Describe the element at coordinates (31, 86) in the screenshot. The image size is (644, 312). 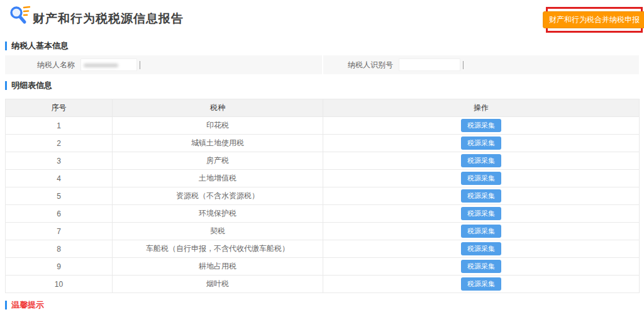
I see `section-title-text: 明细表信息` at that location.